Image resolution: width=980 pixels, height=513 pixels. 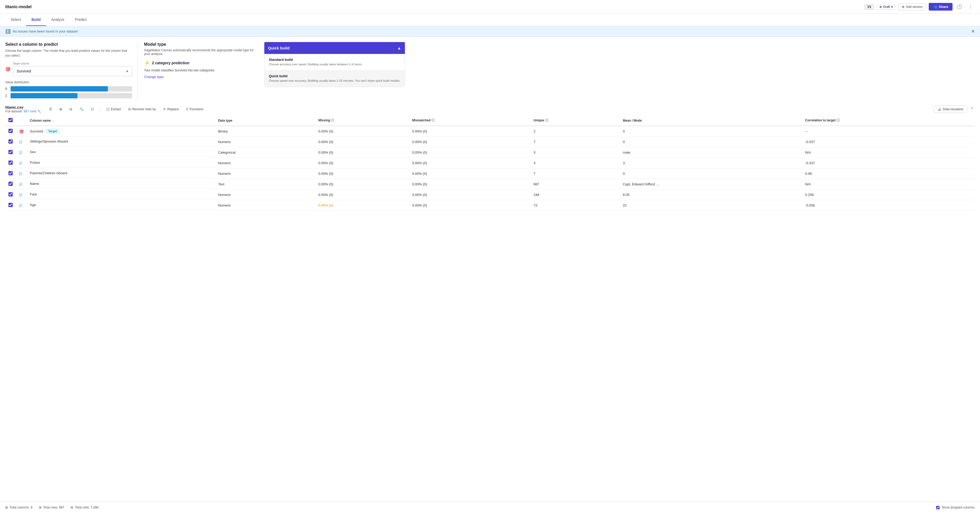 I want to click on grid-icon: ⊞, so click(x=61, y=109).